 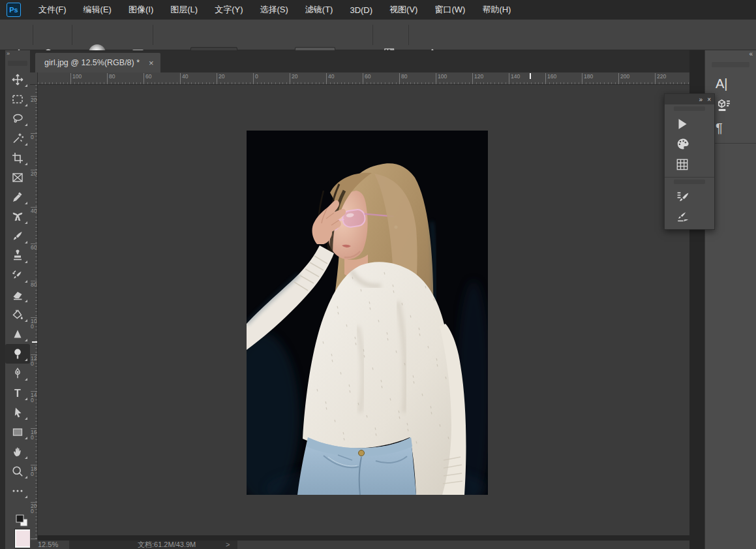 What do you see at coordinates (184, 10) in the screenshot?
I see `menu-item-4: 图层(L)` at bounding box center [184, 10].